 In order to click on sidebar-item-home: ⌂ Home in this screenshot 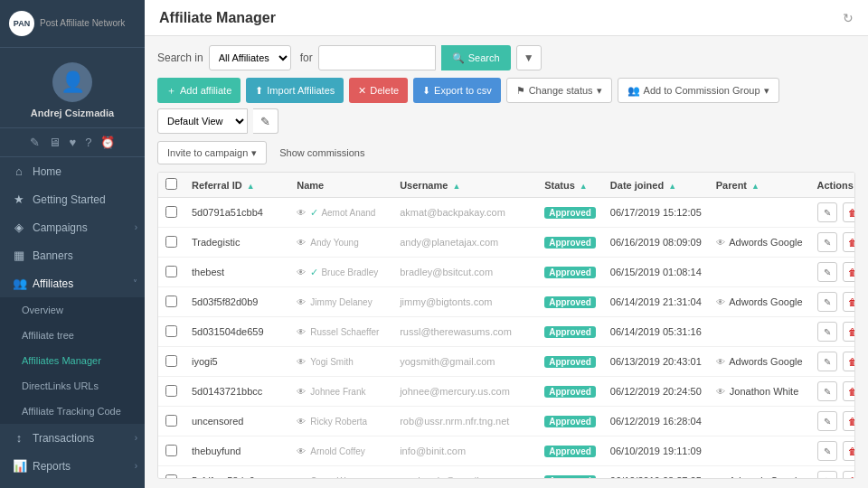, I will do `click(72, 172)`.